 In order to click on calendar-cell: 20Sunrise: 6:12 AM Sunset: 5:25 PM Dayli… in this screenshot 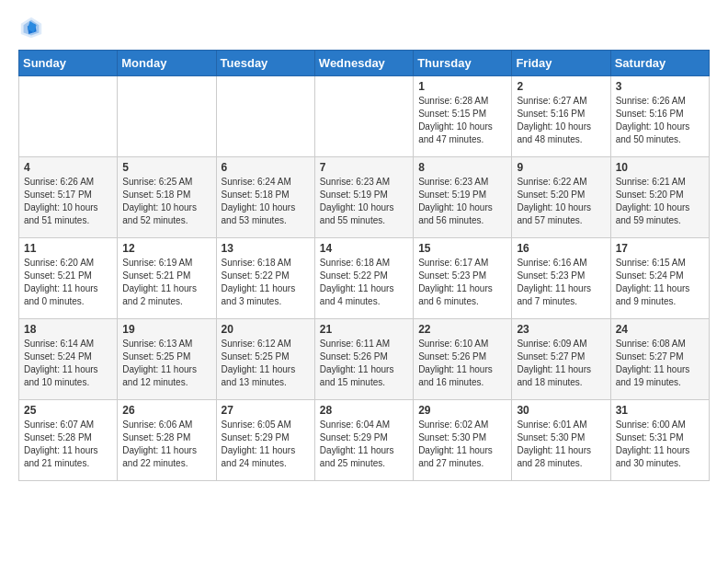, I will do `click(265, 360)`.